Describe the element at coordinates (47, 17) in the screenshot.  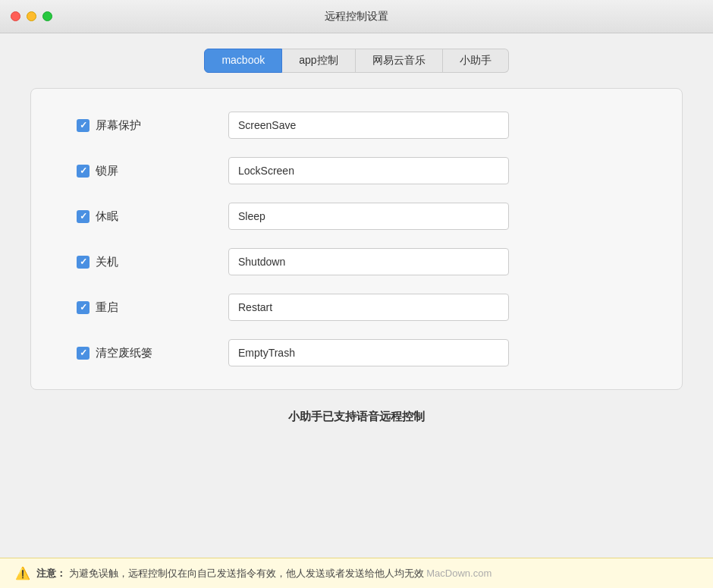
I see `maximize-button` at that location.